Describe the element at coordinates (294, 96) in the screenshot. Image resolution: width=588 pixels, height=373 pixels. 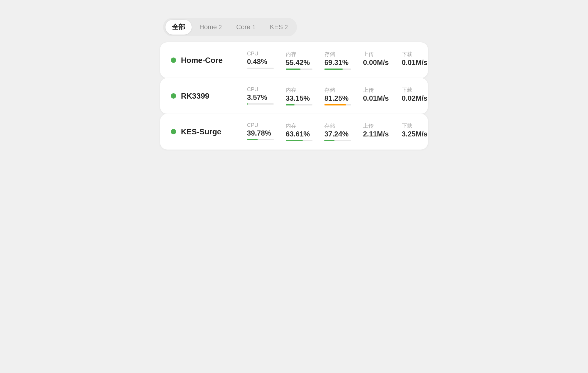
I see `server-card-1: RK3399 CPU 3.57% 内存 33.15%` at that location.